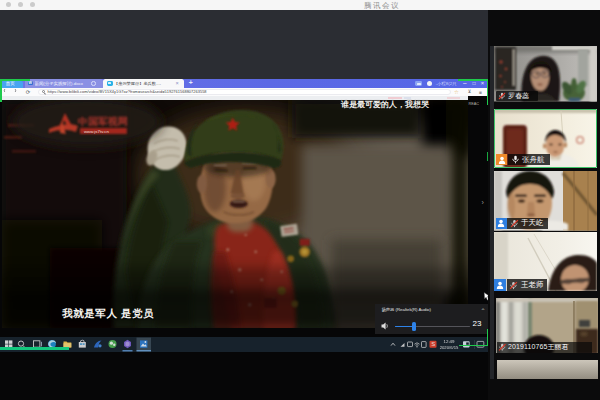 Image resolution: width=600 pixels, height=400 pixels. I want to click on svg-text: 12:49, so click(450, 342).